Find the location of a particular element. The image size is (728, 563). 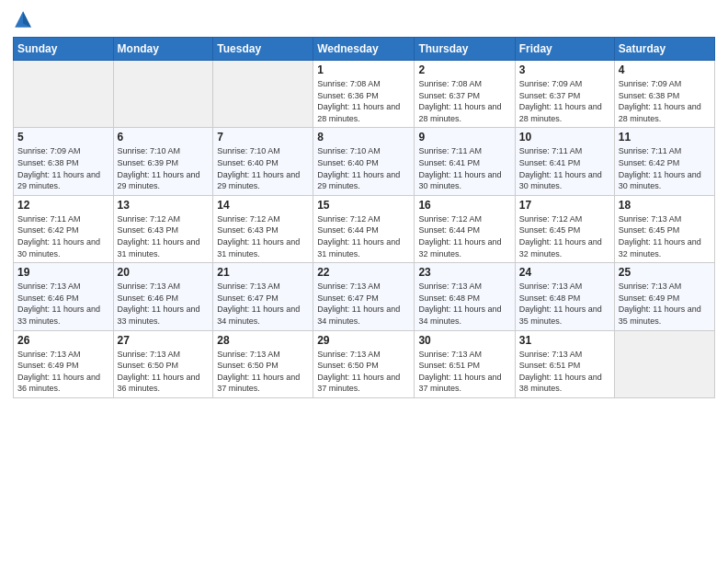

calendar-week-row: 12Sunrise: 7:11 AM Sunset: 6:42 PM Dayli… is located at coordinates (364, 228).